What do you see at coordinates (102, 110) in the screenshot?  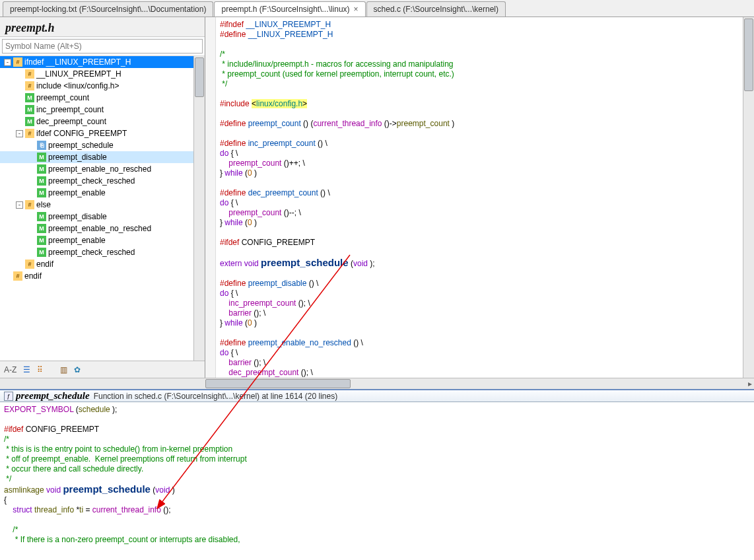 I see `tree-node: Minc_preempt_count` at bounding box center [102, 110].